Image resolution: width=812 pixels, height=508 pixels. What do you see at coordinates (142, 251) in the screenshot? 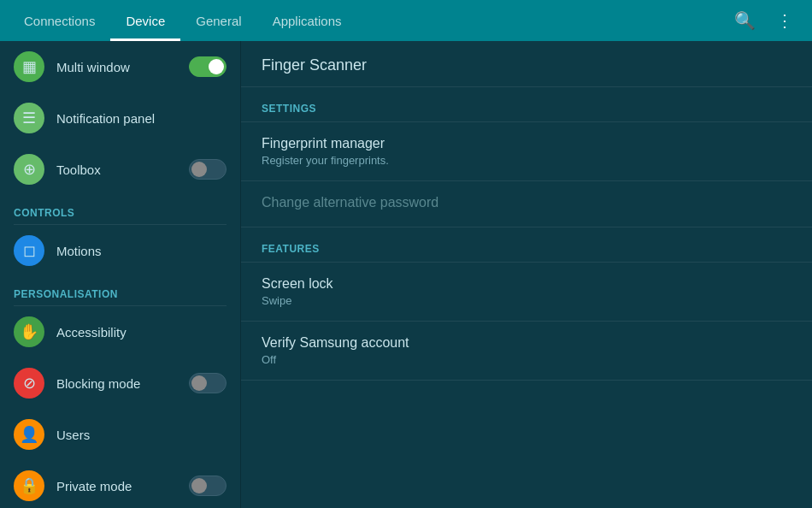
I see `sidebar-label-motions: Motions` at bounding box center [142, 251].